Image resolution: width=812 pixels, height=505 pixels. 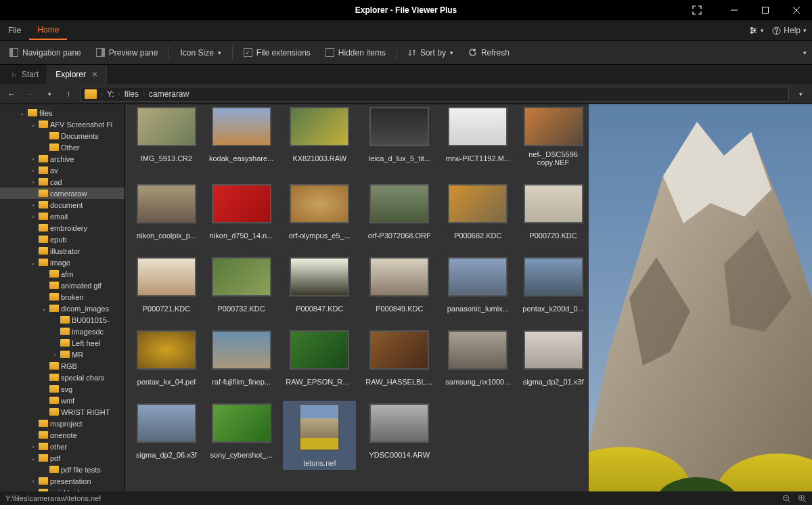 I want to click on maximize-button, so click(x=765, y=10).